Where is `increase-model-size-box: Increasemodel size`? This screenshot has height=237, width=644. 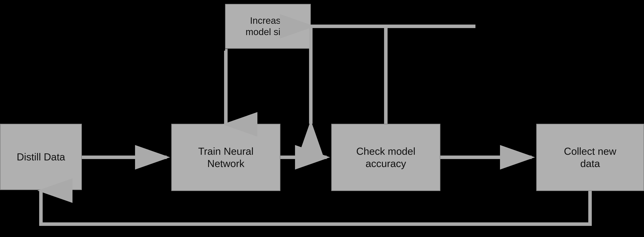 increase-model-size-box: Increasemodel size is located at coordinates (268, 26).